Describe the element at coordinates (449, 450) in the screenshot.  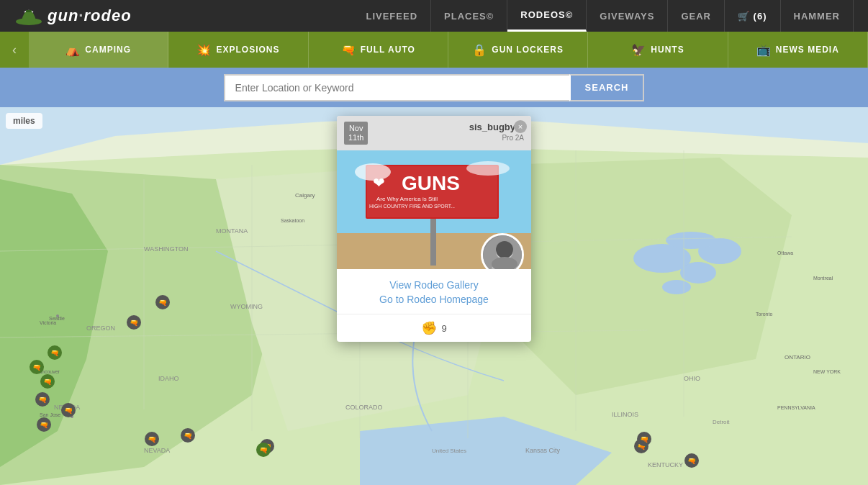
I see `svg-text: United States` at that location.